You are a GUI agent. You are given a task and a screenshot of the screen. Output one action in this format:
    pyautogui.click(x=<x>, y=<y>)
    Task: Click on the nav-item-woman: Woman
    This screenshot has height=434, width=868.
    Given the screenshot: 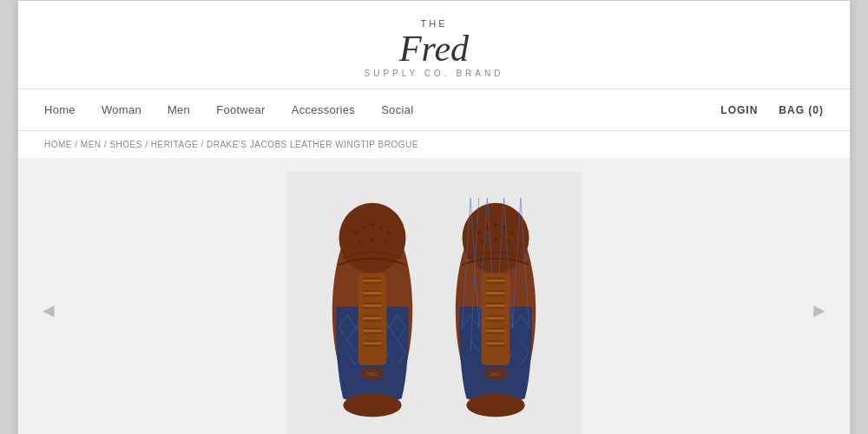 What is the action you would take?
    pyautogui.click(x=122, y=109)
    